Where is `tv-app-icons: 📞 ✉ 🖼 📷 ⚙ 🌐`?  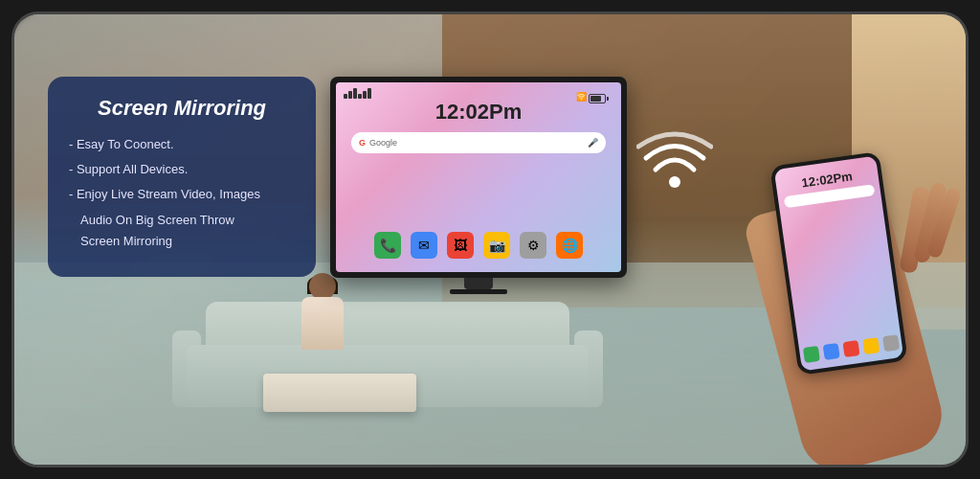
tv-app-icons: 📞 ✉ 🖼 📷 ⚙ 🌐 is located at coordinates (479, 245).